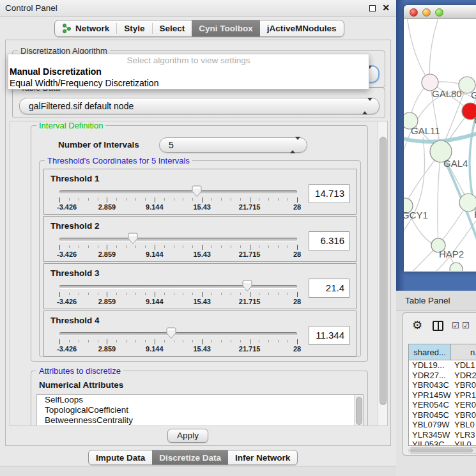  I want to click on attribute-list-item: BetweennessCentrality, so click(200, 420).